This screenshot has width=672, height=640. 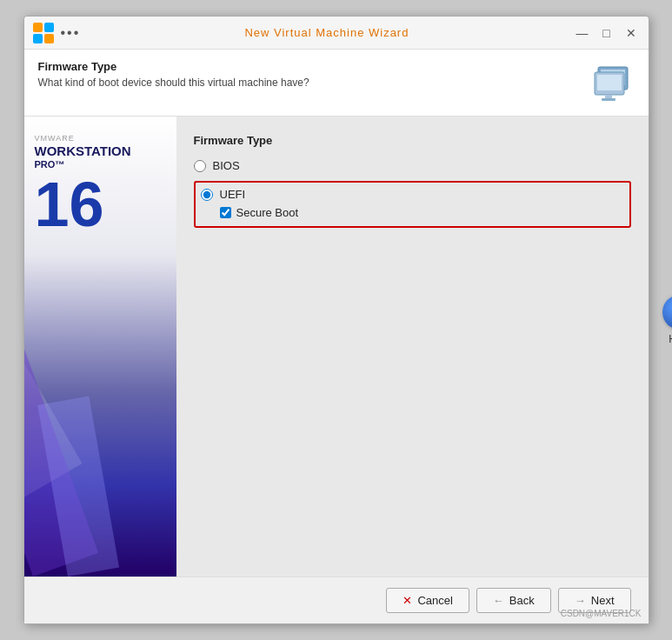 What do you see at coordinates (421, 212) in the screenshot?
I see `secure-boot-option: Secure Boot` at bounding box center [421, 212].